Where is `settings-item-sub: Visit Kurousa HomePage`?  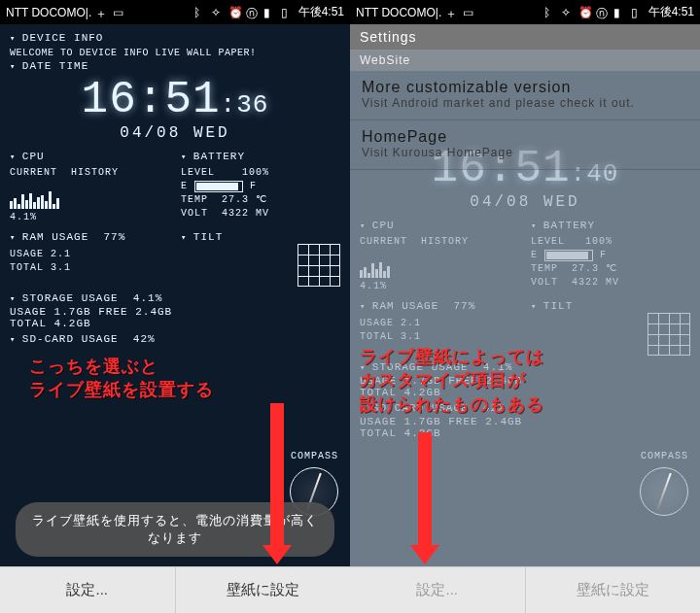
settings-item-sub: Visit Kurousa HomePage is located at coordinates (525, 153).